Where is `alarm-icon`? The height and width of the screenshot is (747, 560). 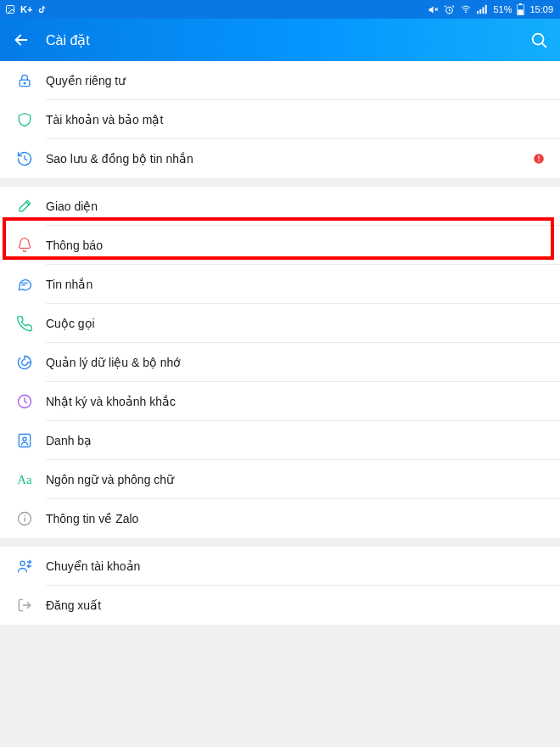
alarm-icon is located at coordinates (450, 10).